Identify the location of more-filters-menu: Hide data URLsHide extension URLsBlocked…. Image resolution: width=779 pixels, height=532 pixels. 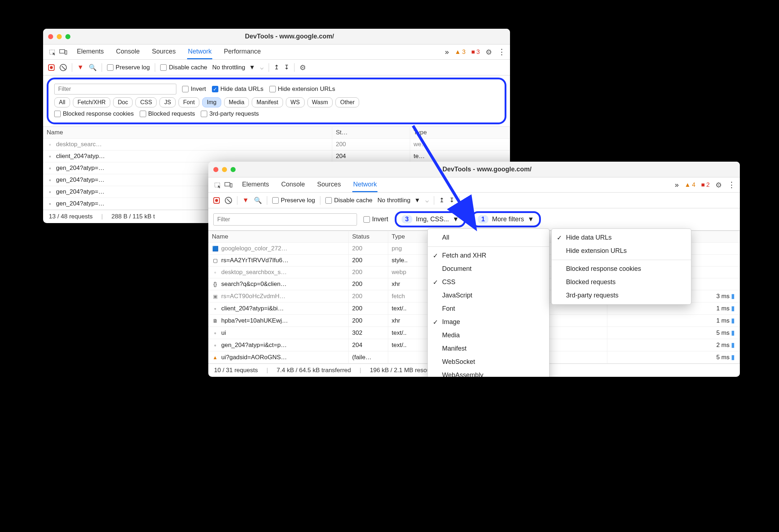
(621, 267).